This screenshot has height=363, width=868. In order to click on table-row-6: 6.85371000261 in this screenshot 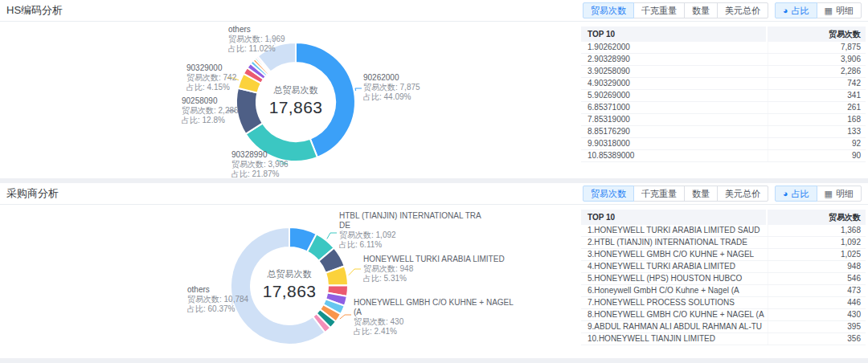, I will do `click(723, 108)`.